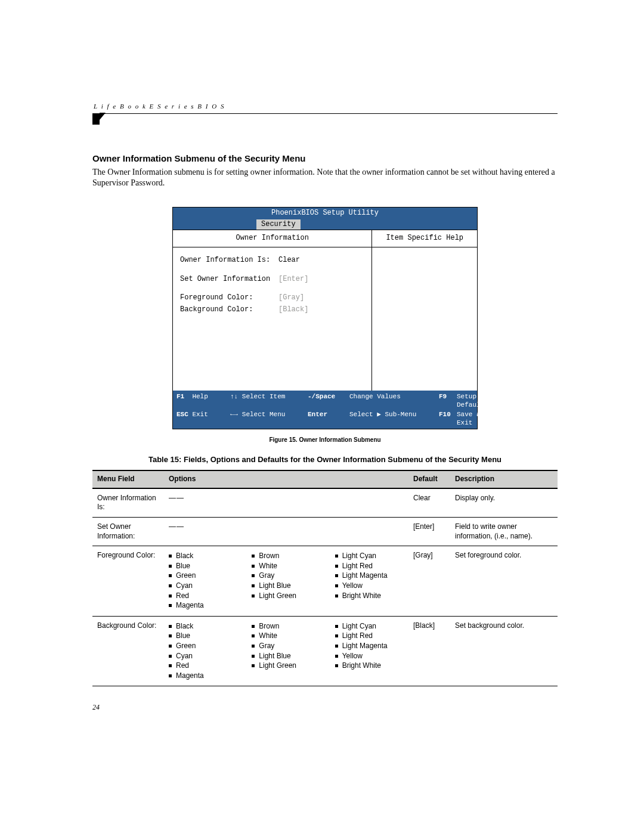 This screenshot has height=833, width=644. I want to click on table-row: Set Owner Information:——[Enter]Field to …, so click(325, 532).